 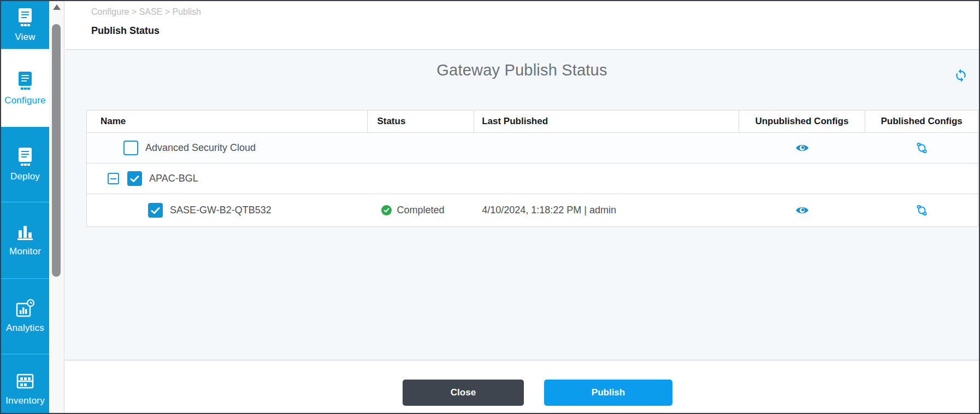 I want to click on page-title: Publish Status, so click(x=126, y=31).